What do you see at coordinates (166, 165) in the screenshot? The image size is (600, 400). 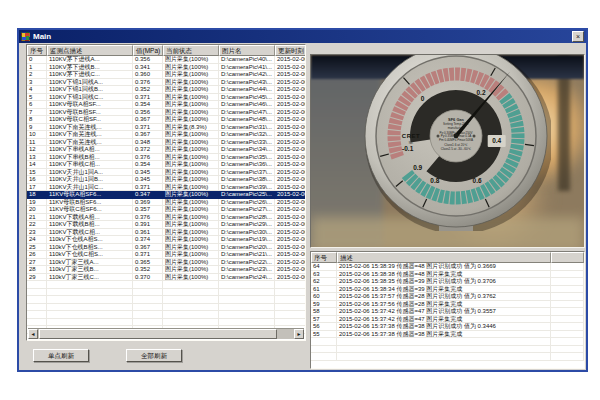 I see `table-row: 14110KV下串线C相...0.354图片采集(100%)D:\cameraP…` at bounding box center [166, 165].